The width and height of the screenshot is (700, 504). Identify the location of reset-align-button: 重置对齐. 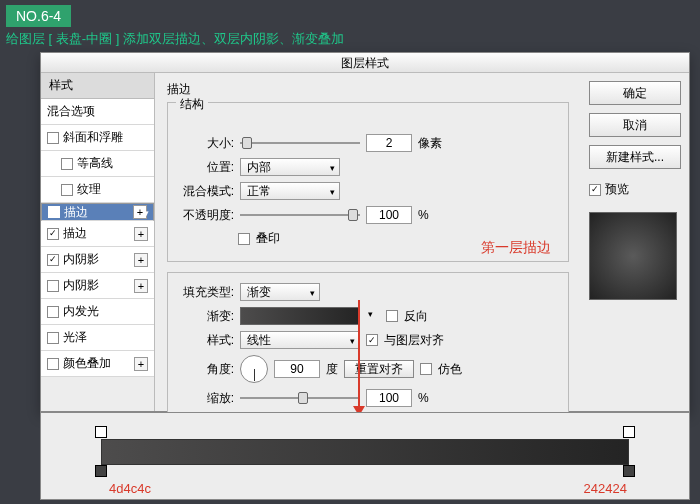
(379, 369).